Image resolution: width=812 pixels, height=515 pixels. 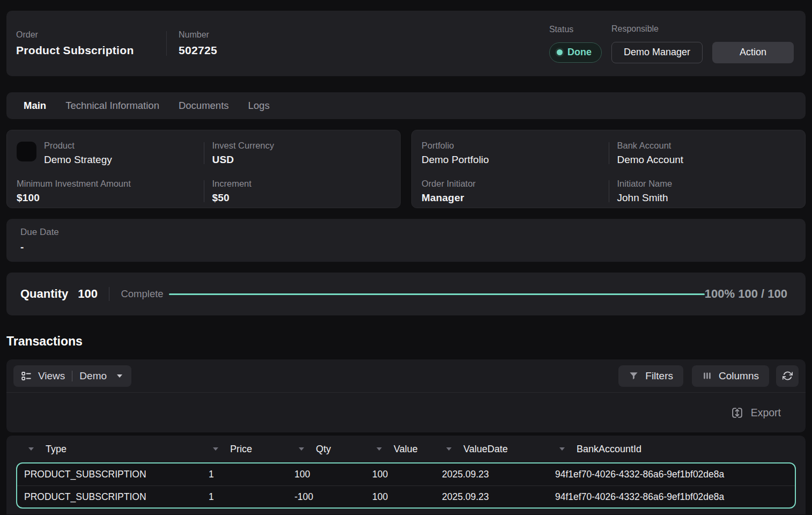 What do you see at coordinates (753, 53) in the screenshot?
I see `action-button: Action` at bounding box center [753, 53].